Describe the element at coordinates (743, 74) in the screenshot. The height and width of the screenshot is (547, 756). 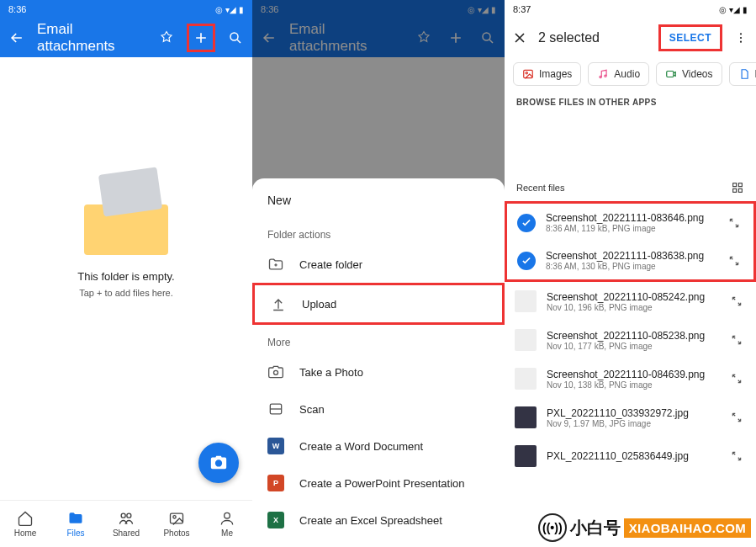
I see `chip-documents: Documents` at that location.